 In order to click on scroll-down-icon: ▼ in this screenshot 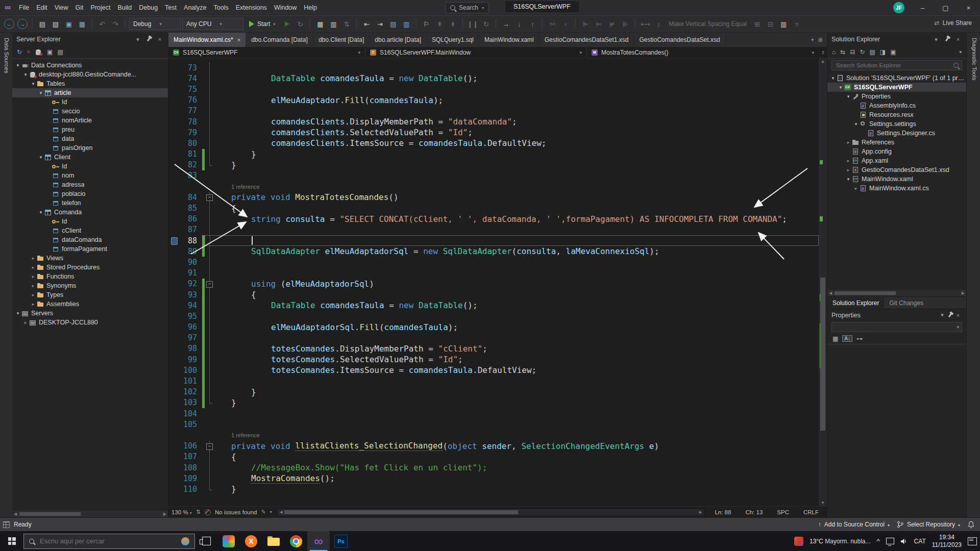, I will do `click(823, 503)`.